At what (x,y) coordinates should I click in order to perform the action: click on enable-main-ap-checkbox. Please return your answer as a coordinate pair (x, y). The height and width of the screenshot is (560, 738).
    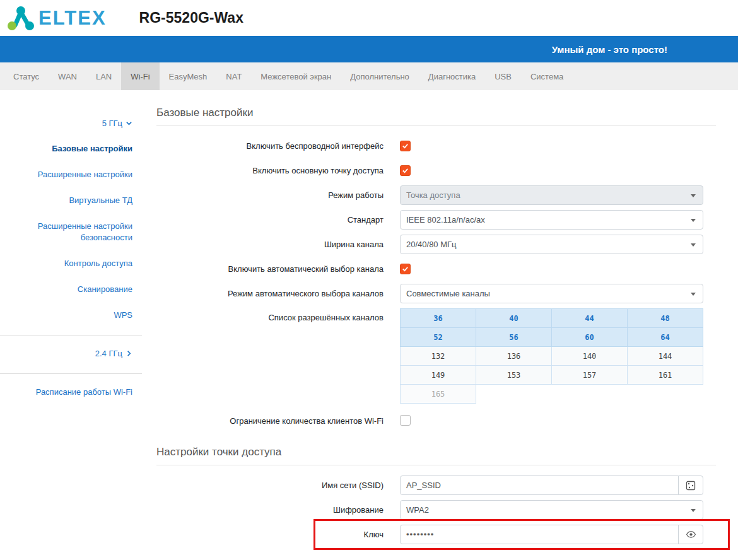
    Looking at the image, I should click on (405, 170).